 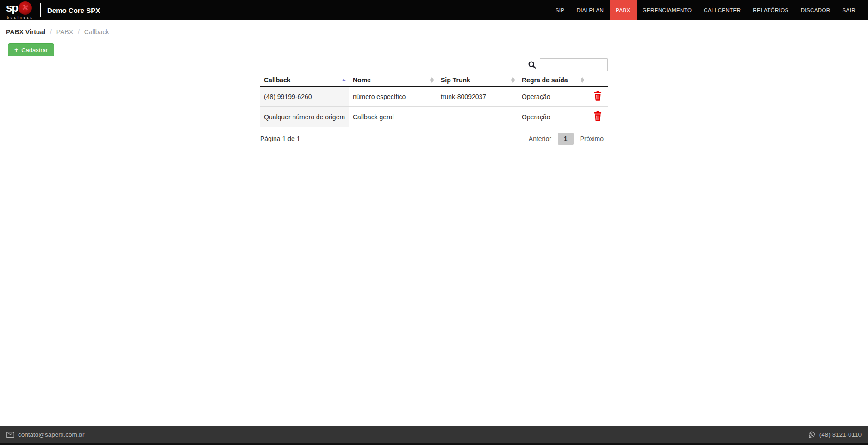 What do you see at coordinates (74, 10) in the screenshot?
I see `app-title: Demo Core SPX` at bounding box center [74, 10].